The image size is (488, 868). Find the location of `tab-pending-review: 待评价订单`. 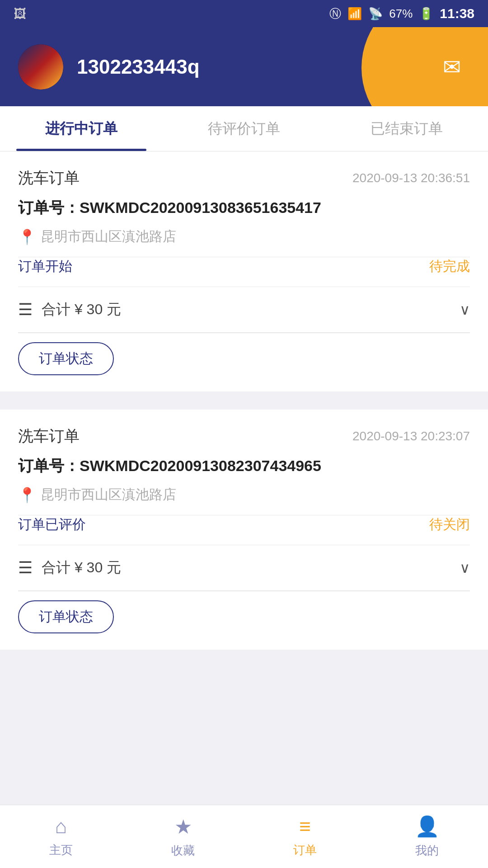

tab-pending-review: 待评价订单 is located at coordinates (244, 128).